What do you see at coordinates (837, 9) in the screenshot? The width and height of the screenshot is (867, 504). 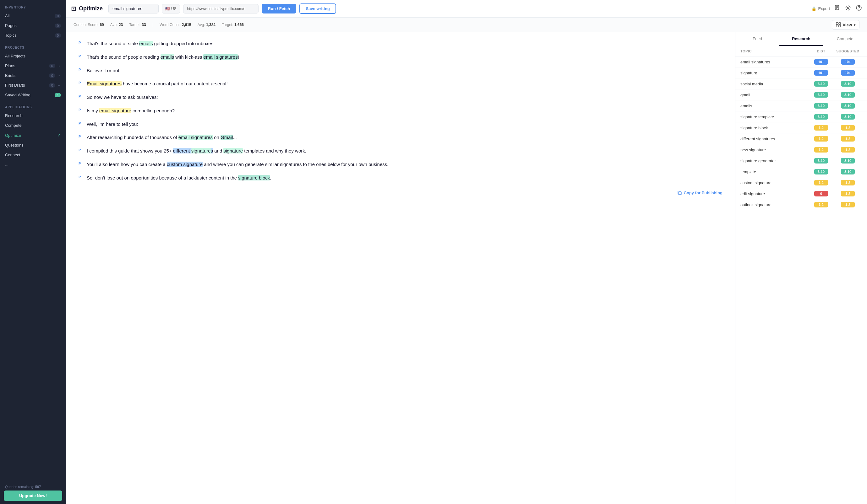 I see `document-icon-button` at bounding box center [837, 9].